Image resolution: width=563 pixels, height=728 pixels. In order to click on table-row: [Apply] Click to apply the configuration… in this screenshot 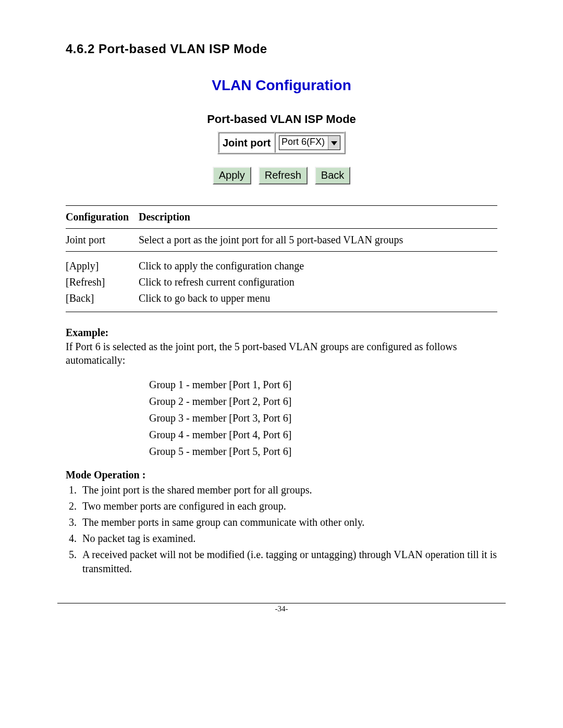, I will do `click(282, 263)`.